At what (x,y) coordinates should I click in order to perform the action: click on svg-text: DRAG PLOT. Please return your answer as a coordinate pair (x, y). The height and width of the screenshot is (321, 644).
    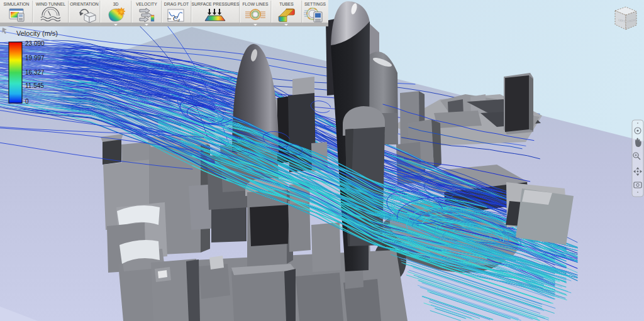
    Looking at the image, I should click on (176, 4).